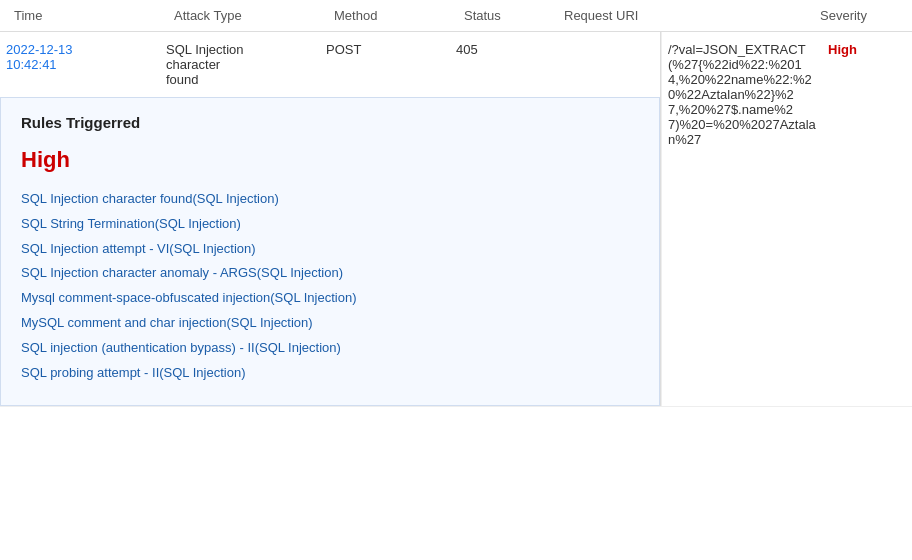 The height and width of the screenshot is (560, 912). What do you see at coordinates (330, 274) in the screenshot?
I see `list-item: SQL Injection character anomaly - ARGS(S…` at bounding box center [330, 274].